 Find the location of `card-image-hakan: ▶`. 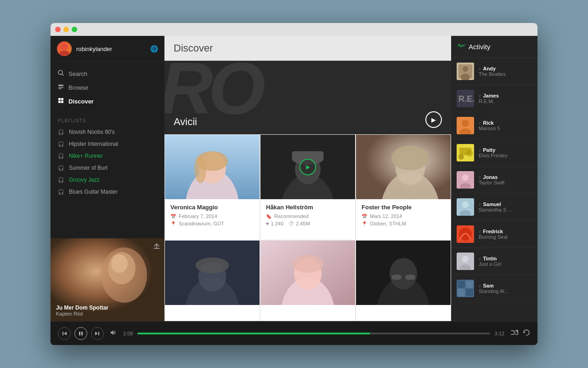

card-image-hakan: ▶ is located at coordinates (308, 167).